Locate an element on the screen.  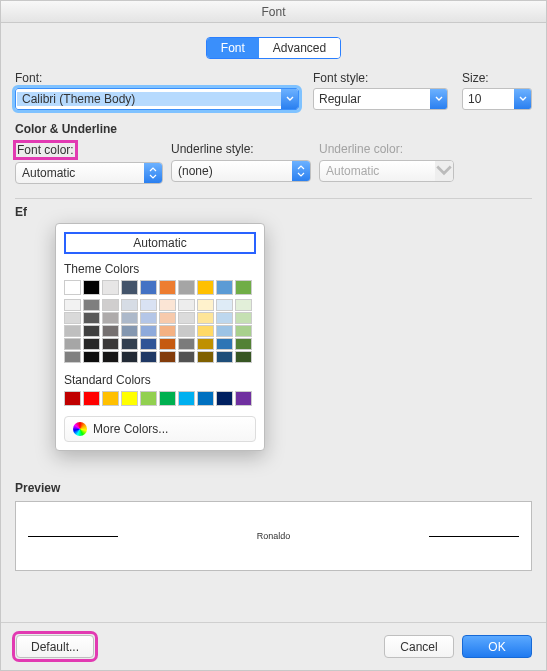
standard-colors-header: Standard Colors is located at coordinates (160, 380).